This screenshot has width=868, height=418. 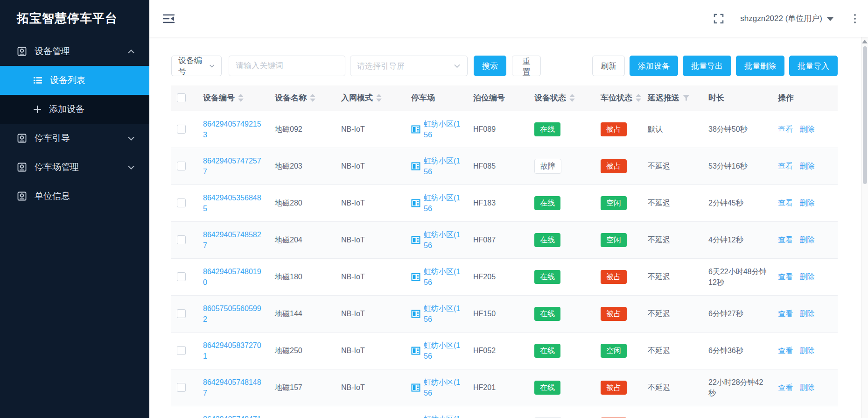 What do you see at coordinates (526, 66) in the screenshot?
I see `reset-button: 重置` at bounding box center [526, 66].